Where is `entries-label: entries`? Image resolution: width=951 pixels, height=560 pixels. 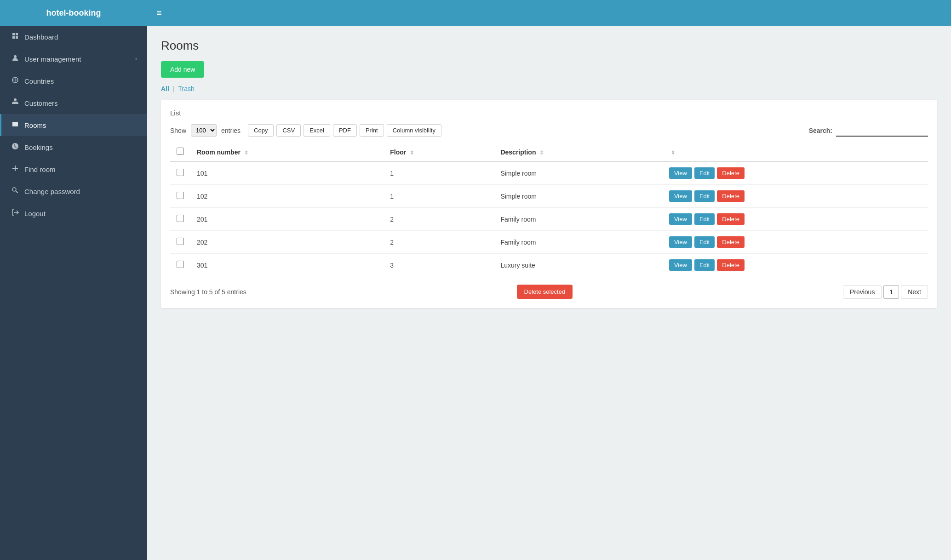 entries-label: entries is located at coordinates (231, 131).